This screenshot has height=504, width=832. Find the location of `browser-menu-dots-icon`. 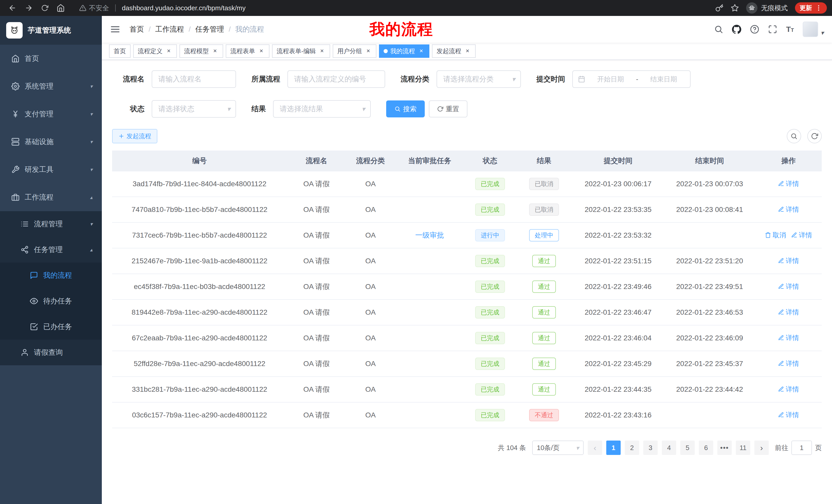

browser-menu-dots-icon is located at coordinates (818, 8).